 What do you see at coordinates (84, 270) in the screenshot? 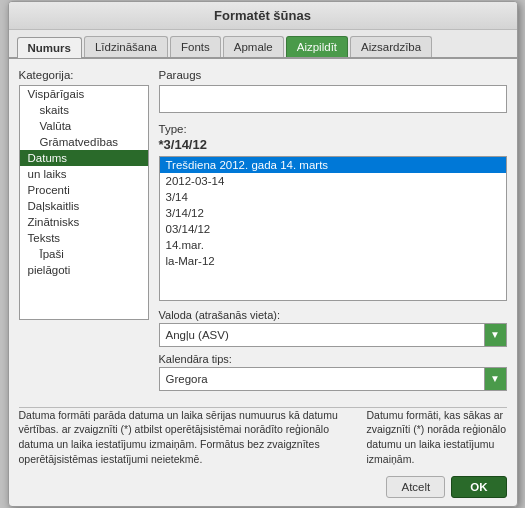
I see `cat-pielAgoti: pielāgoti` at bounding box center [84, 270].